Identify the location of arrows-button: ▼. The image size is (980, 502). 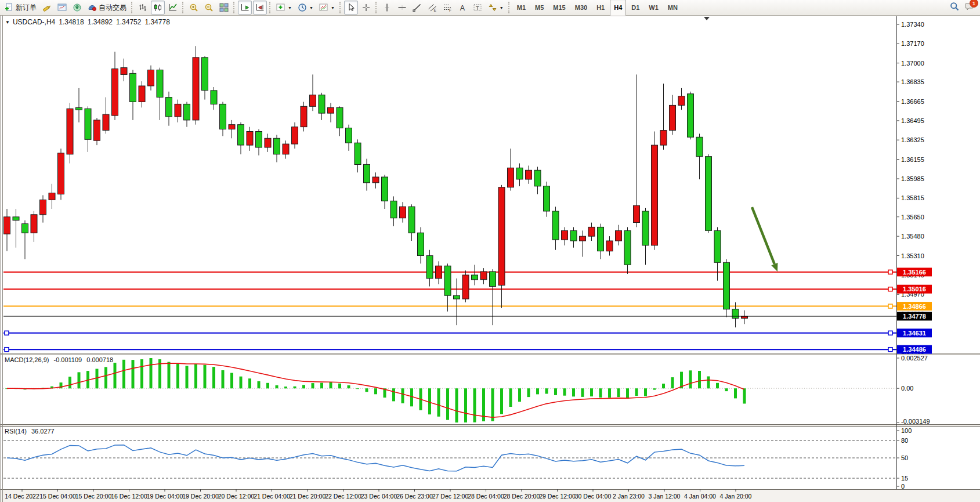
(496, 8).